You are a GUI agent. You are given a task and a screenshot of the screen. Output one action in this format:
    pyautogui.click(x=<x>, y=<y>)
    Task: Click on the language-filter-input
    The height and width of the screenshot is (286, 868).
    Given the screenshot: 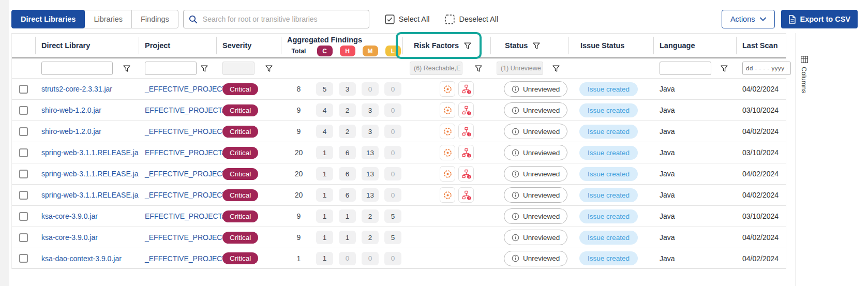 What is the action you would take?
    pyautogui.click(x=685, y=68)
    